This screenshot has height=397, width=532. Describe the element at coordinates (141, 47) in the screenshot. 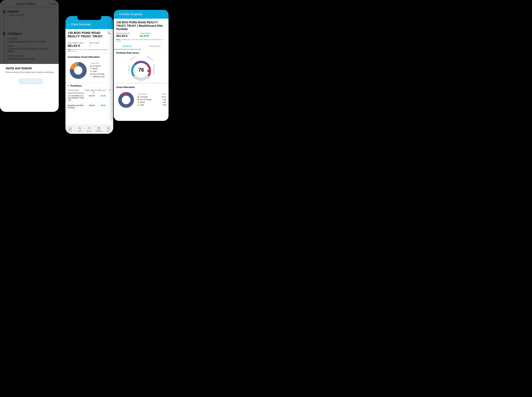

I see `snapshot-tabs: DETAILS HOLDINGS` at that location.